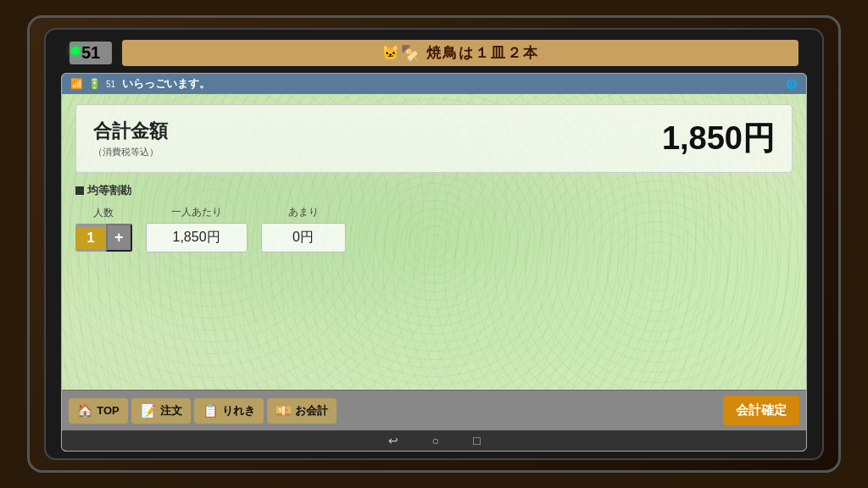 Image resolution: width=868 pixels, height=488 pixels. I want to click on per-person-label: 一人あたり, so click(197, 212).